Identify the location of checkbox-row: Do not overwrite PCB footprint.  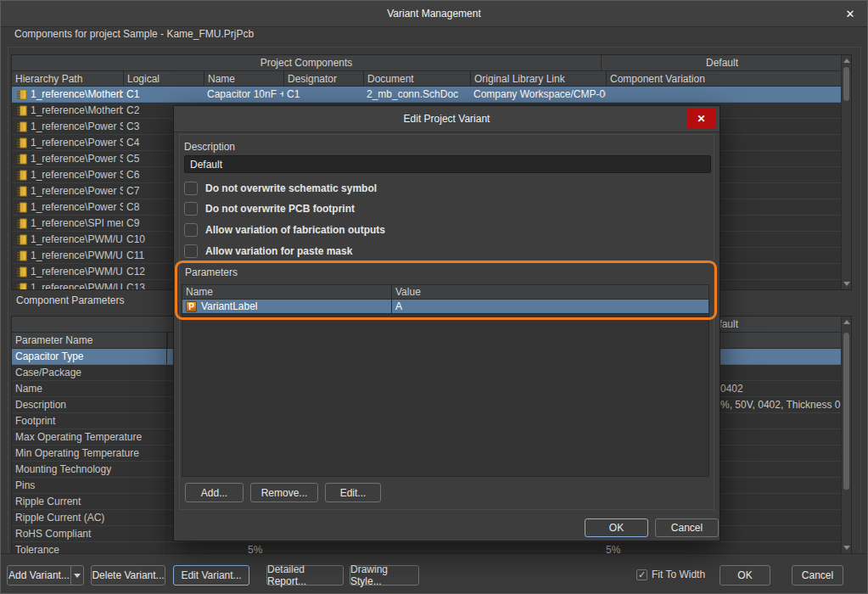
(270, 209).